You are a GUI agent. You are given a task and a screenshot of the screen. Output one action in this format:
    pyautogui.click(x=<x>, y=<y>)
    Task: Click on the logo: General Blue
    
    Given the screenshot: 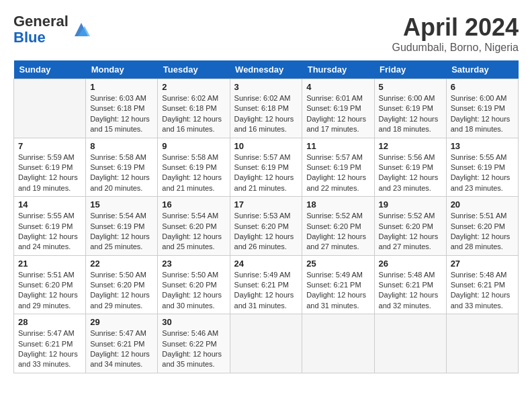 What is the action you would take?
    pyautogui.click(x=52, y=30)
    